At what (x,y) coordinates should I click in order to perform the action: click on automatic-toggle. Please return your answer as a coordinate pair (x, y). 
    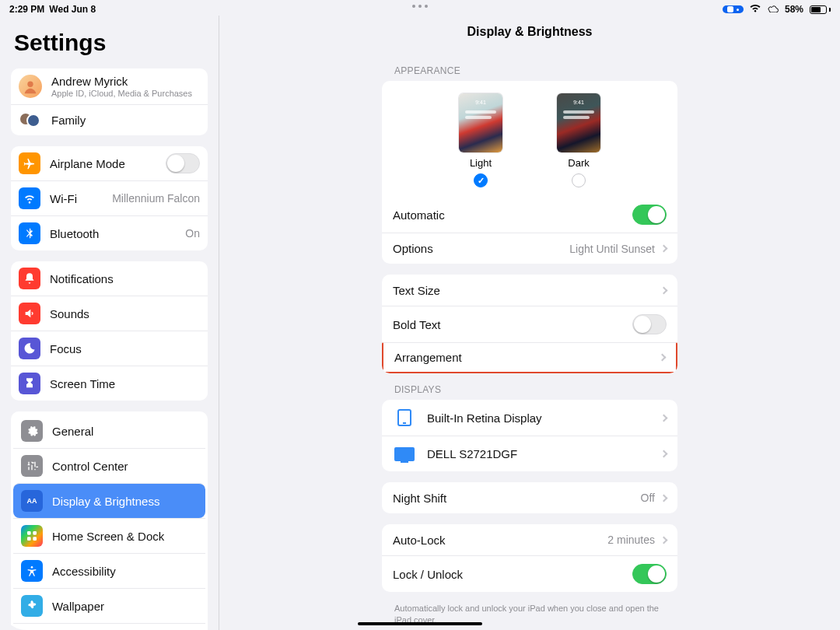
    Looking at the image, I should click on (649, 215).